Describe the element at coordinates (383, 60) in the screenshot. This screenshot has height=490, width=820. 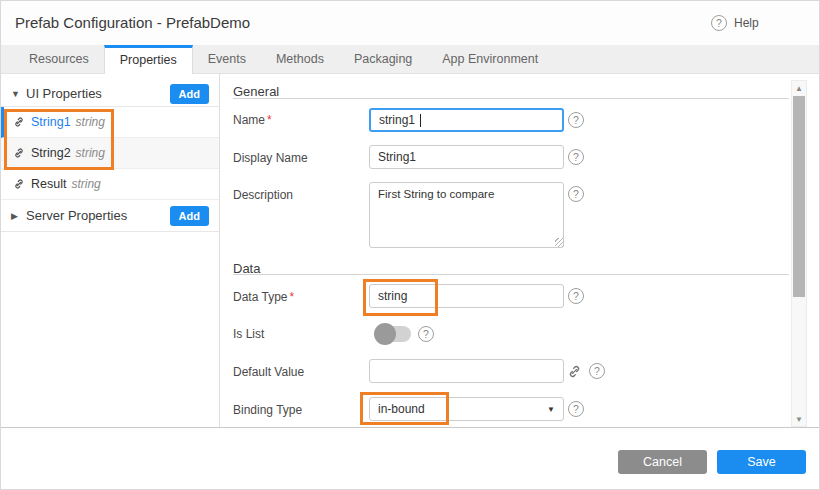
I see `tab-packaging: Packaging` at that location.